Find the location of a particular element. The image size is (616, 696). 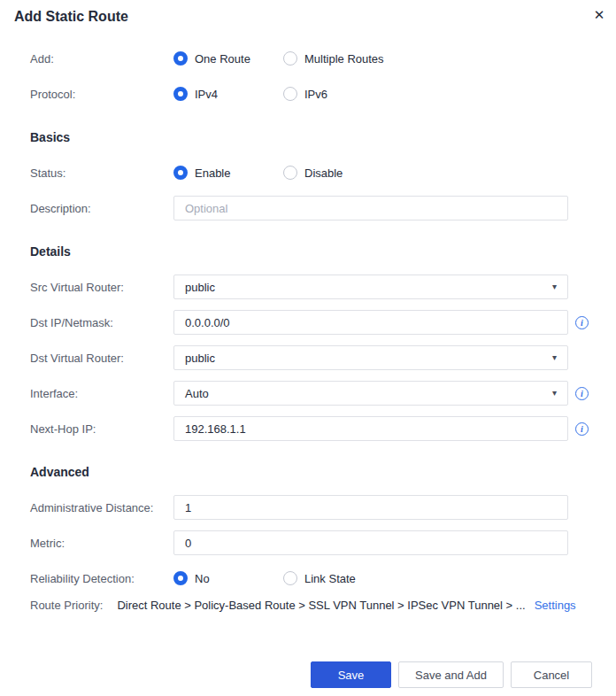

page-title: Add Static Route is located at coordinates (315, 17).